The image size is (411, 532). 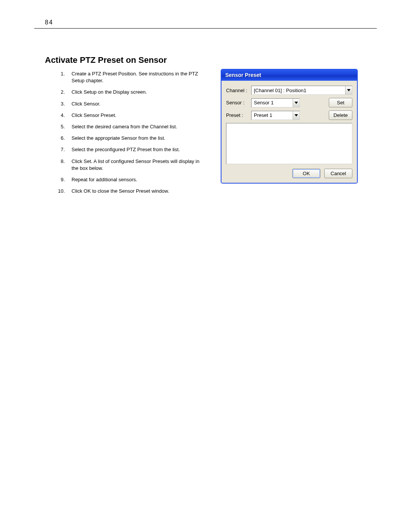 I want to click on instruction-list: Create a PTZ Preset Position. See instru…, so click(x=129, y=134).